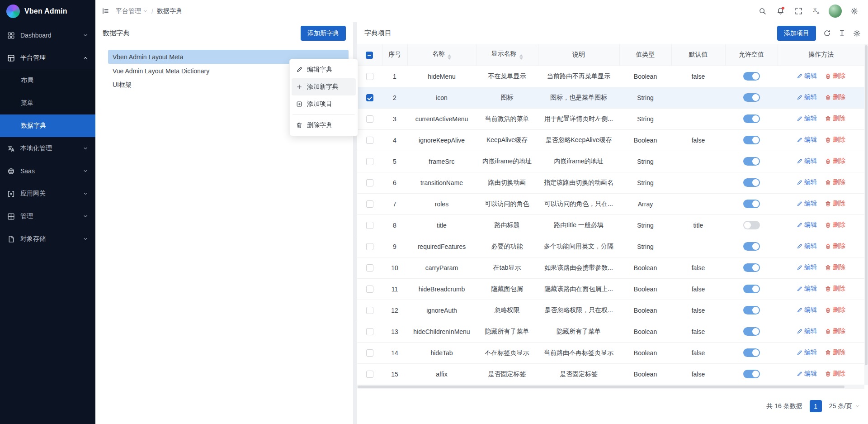 This screenshot has height=424, width=868. I want to click on page-number-button: 1, so click(816, 406).